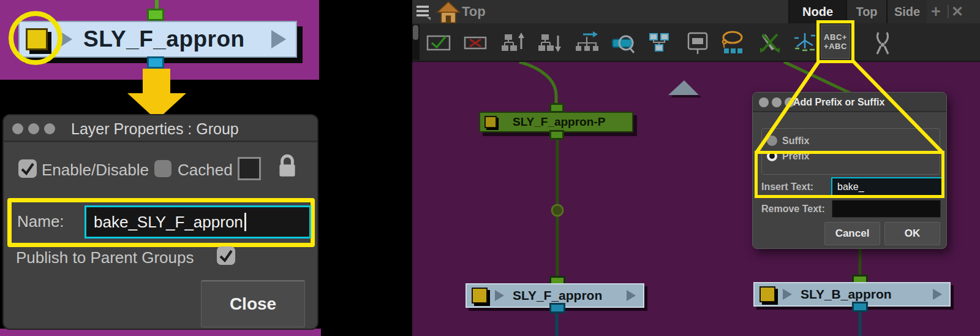 The image size is (980, 336). I want to click on dialog-title-bar: Layer Properties : Group, so click(160, 129).